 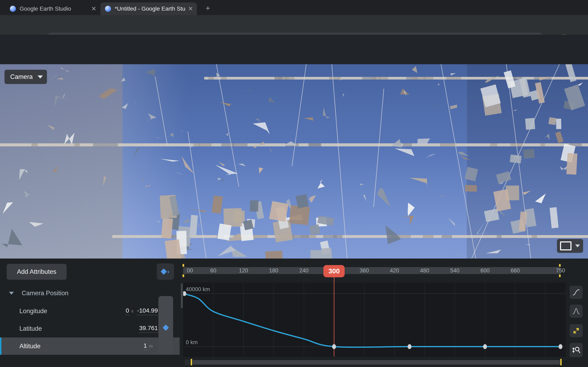 What do you see at coordinates (334, 271) in the screenshot?
I see `playhead: 300` at bounding box center [334, 271].